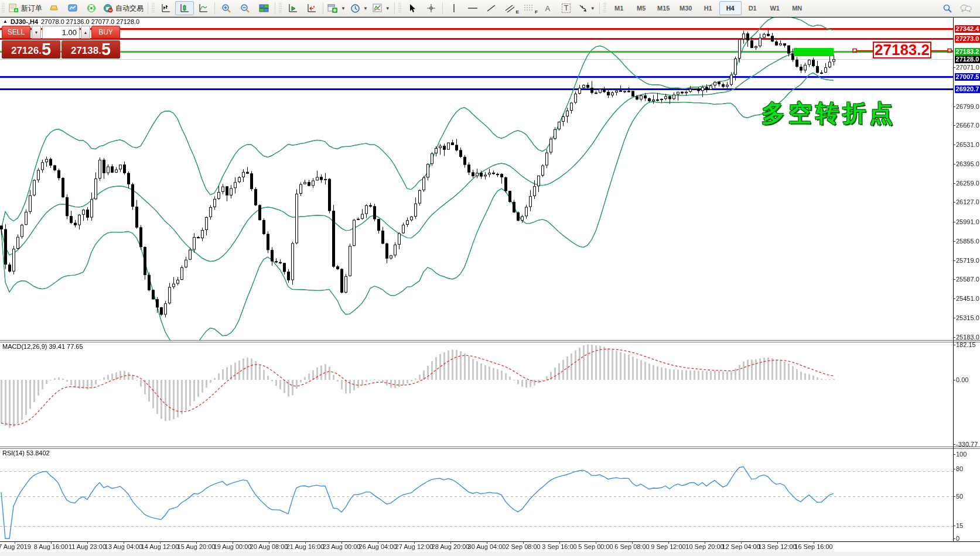  Describe the element at coordinates (491, 8) in the screenshot. I see `trendline-tool-button` at that location.